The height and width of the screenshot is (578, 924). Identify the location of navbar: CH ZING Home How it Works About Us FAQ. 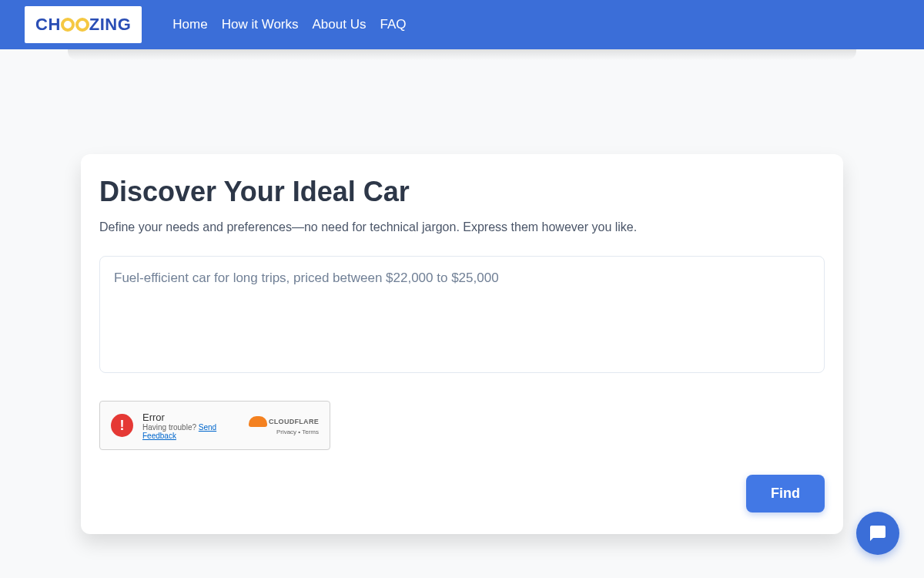
(462, 25).